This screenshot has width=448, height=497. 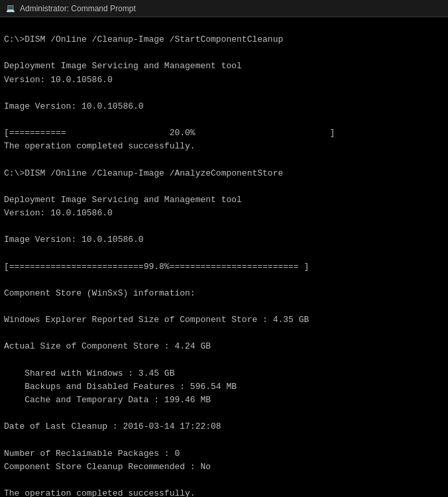 What do you see at coordinates (224, 9) in the screenshot?
I see `title-bar: 💻 Administrator: Command Prompt` at bounding box center [224, 9].